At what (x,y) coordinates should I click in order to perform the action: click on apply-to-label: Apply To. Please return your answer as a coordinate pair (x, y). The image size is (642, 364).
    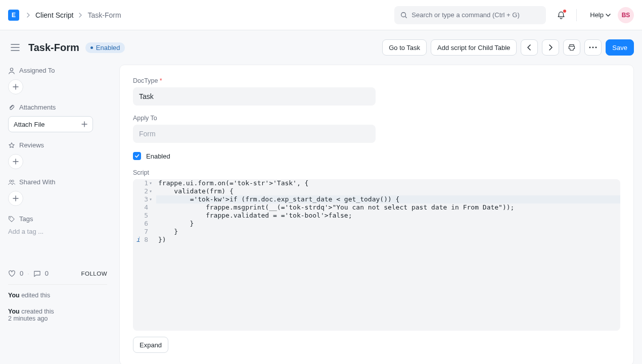
    Looking at the image, I should click on (254, 118).